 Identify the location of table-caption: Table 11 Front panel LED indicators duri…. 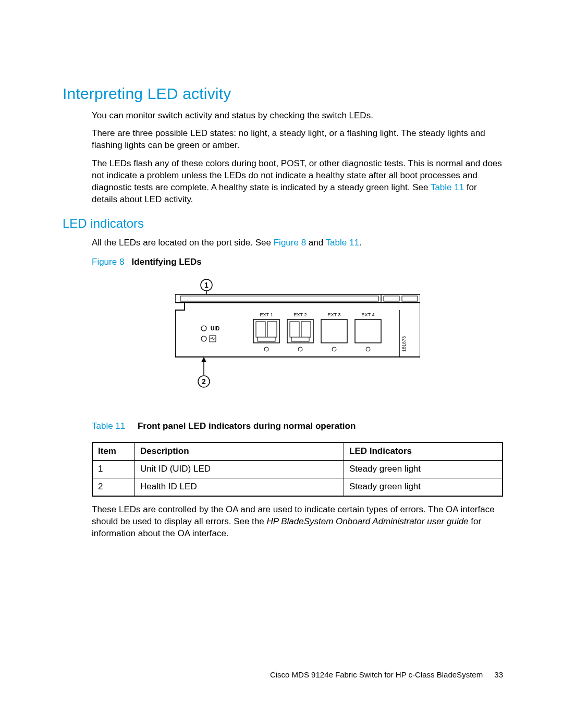
(297, 426).